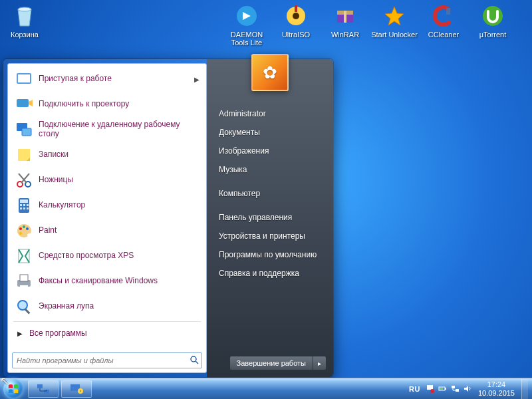 This screenshot has height=399, width=532. What do you see at coordinates (107, 333) in the screenshot?
I see `all-programs: ▶ Все программы` at bounding box center [107, 333].